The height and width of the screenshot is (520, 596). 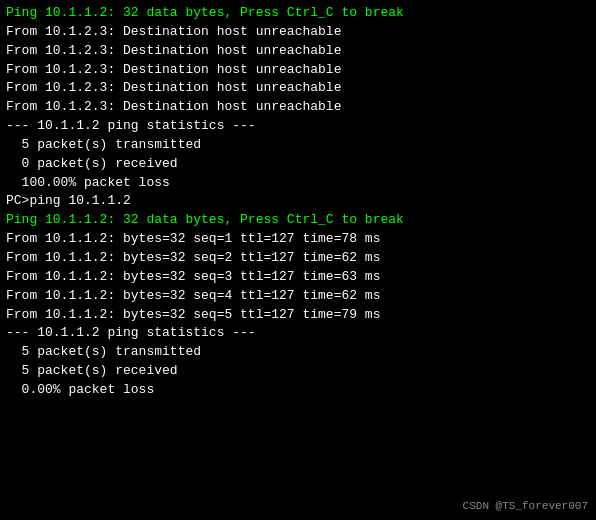 I want to click on watermark: CSDN @TS_forever007, so click(x=526, y=506).